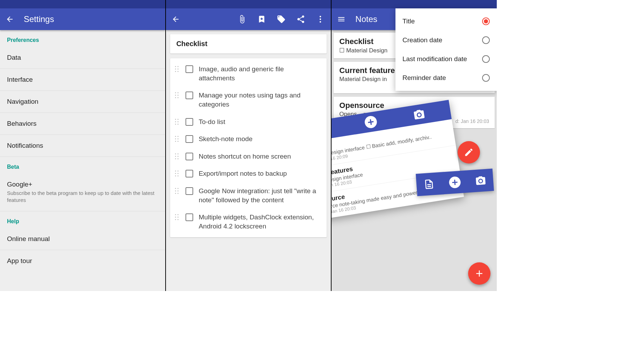 This screenshot has height=364, width=618. What do you see at coordinates (249, 174) in the screenshot?
I see `checklist-item: Export/import notes to backup` at bounding box center [249, 174].